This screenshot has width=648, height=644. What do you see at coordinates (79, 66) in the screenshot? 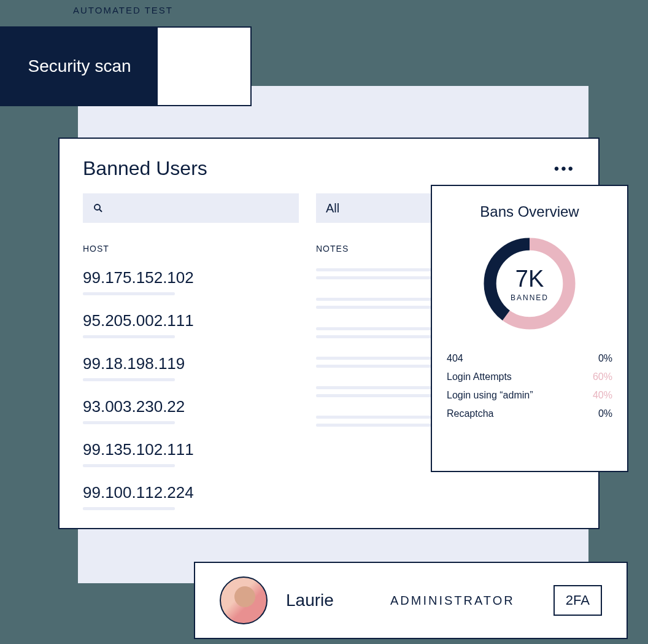
I see `security-scan-title: Security scan` at bounding box center [79, 66].